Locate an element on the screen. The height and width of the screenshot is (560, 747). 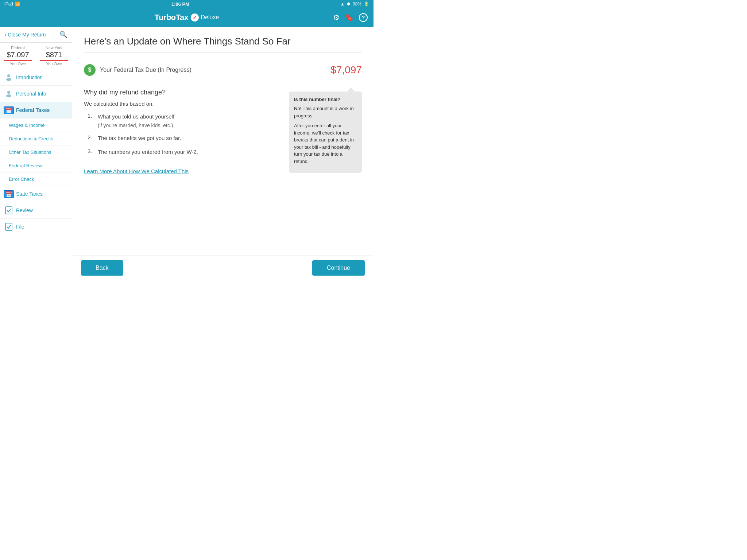
federal-taxes-label: Federal Taxes is located at coordinates (33, 110).